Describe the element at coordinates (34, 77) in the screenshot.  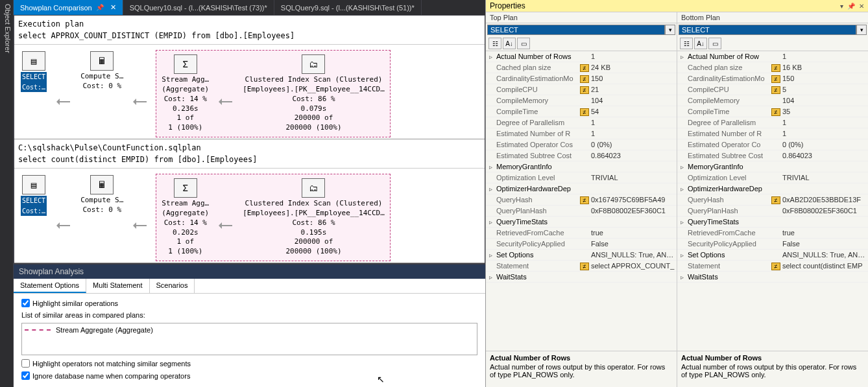
I see `op-label: SELECT` at that location.